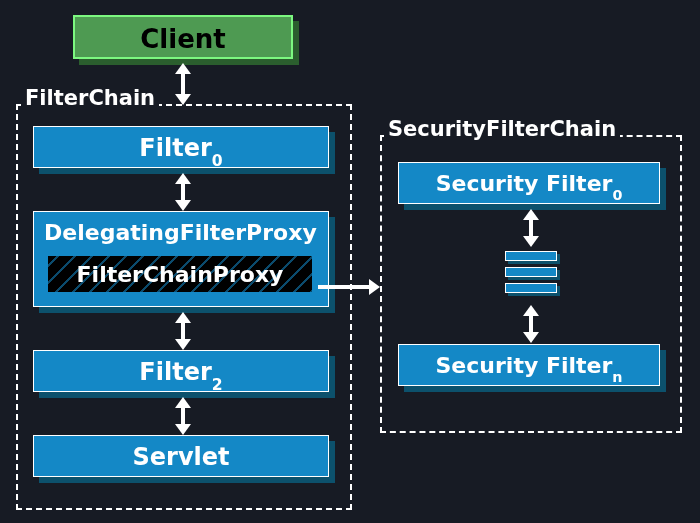  What do you see at coordinates (183, 84) in the screenshot?
I see `arrow-client-filter0` at bounding box center [183, 84].